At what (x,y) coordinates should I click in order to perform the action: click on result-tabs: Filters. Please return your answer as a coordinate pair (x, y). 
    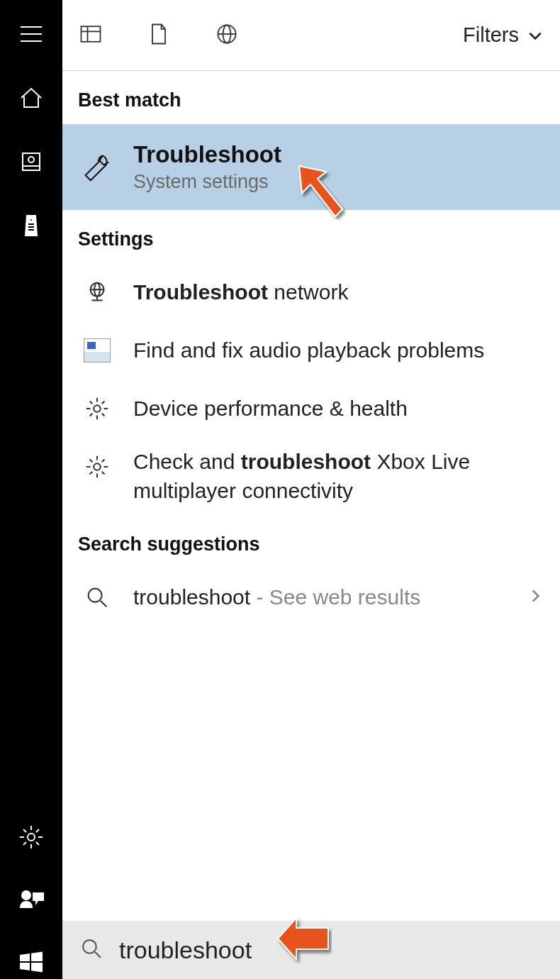
    Looking at the image, I should click on (311, 35).